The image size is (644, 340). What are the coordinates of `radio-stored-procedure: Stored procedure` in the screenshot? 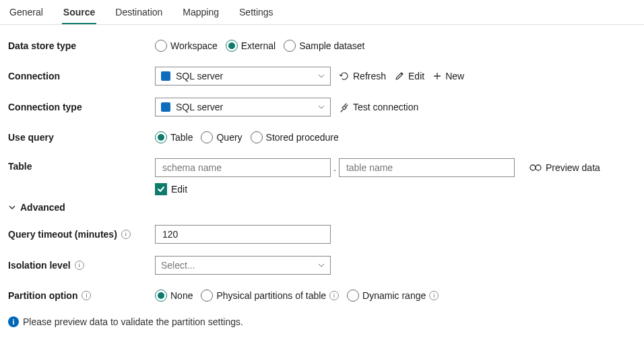 It's located at (295, 137).